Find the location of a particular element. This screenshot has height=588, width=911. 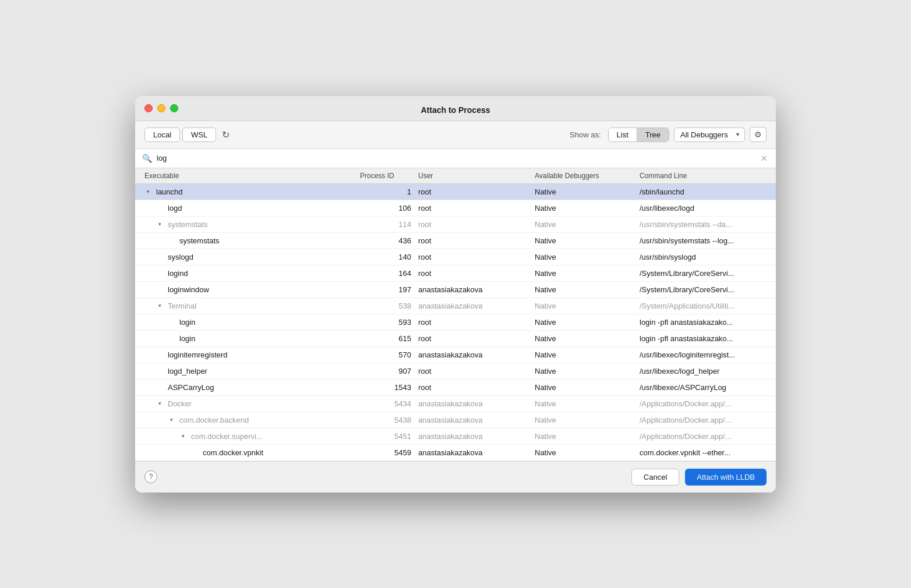

table-row: ▾com.docker.supervi...5451anastasiakazak… is located at coordinates (455, 437).